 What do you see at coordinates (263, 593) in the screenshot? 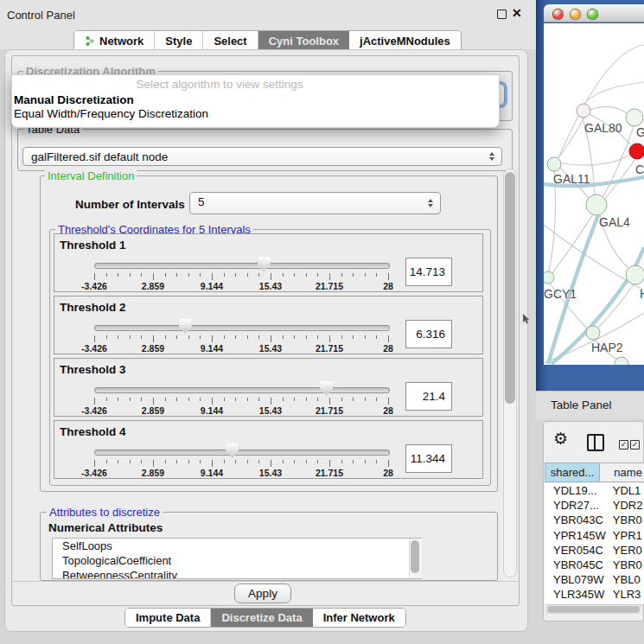
I see `apply-button: Apply` at bounding box center [263, 593].